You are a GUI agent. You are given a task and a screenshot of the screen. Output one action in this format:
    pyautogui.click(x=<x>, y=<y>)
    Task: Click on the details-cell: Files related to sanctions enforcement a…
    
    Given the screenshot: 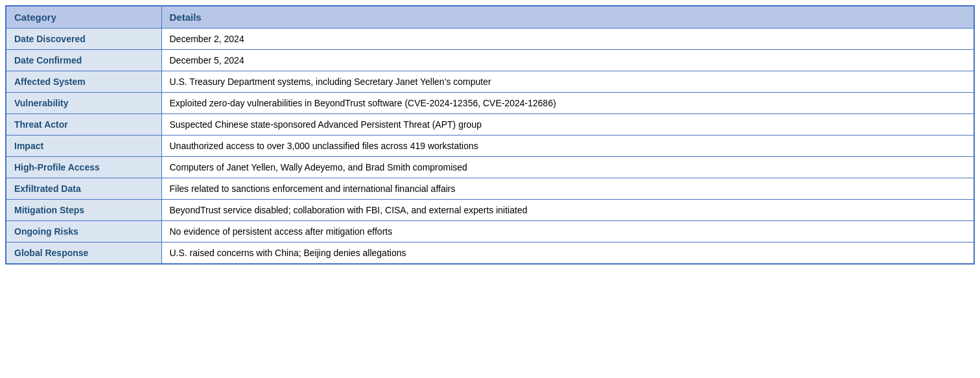 What is the action you would take?
    pyautogui.click(x=568, y=189)
    